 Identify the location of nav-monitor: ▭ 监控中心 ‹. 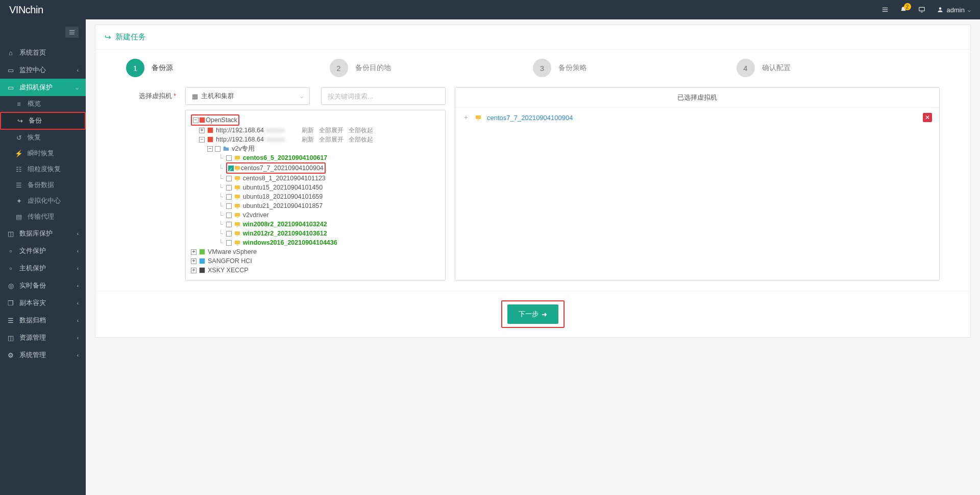
(43, 70).